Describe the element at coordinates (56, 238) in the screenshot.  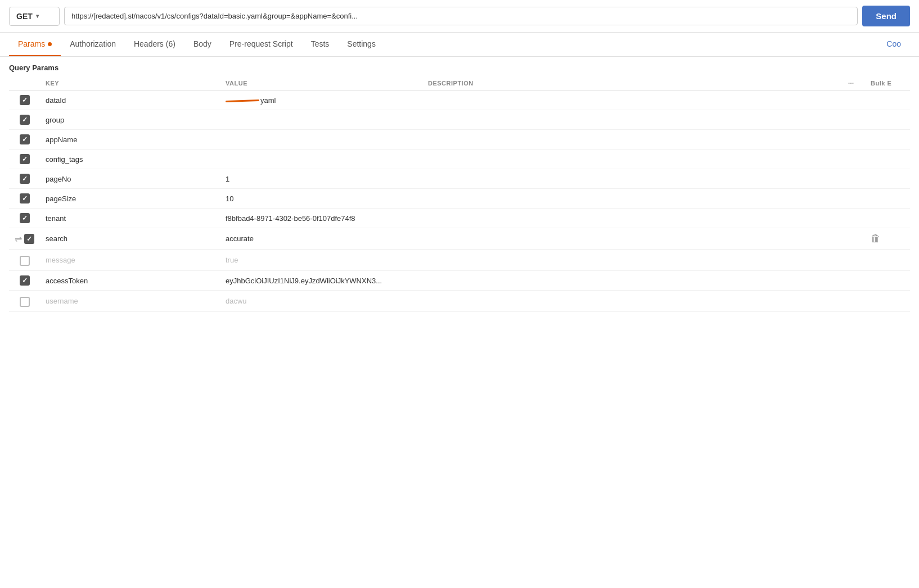
I see `row-key: search` at that location.